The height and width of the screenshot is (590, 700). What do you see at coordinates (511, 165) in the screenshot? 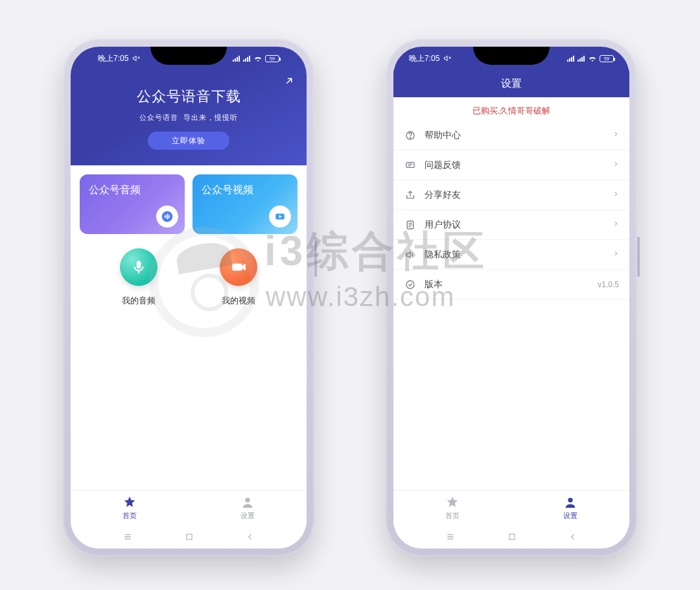
I see `row-feedback: 问题反馈` at bounding box center [511, 165].